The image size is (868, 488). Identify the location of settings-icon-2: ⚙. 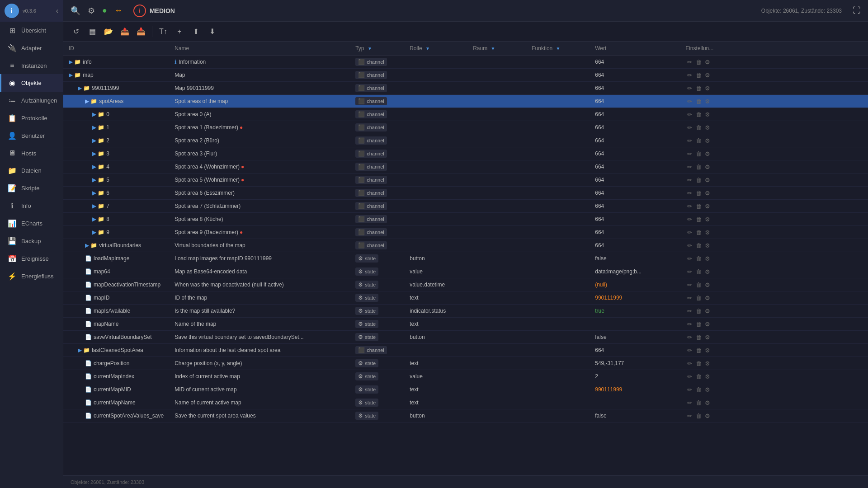
(708, 89).